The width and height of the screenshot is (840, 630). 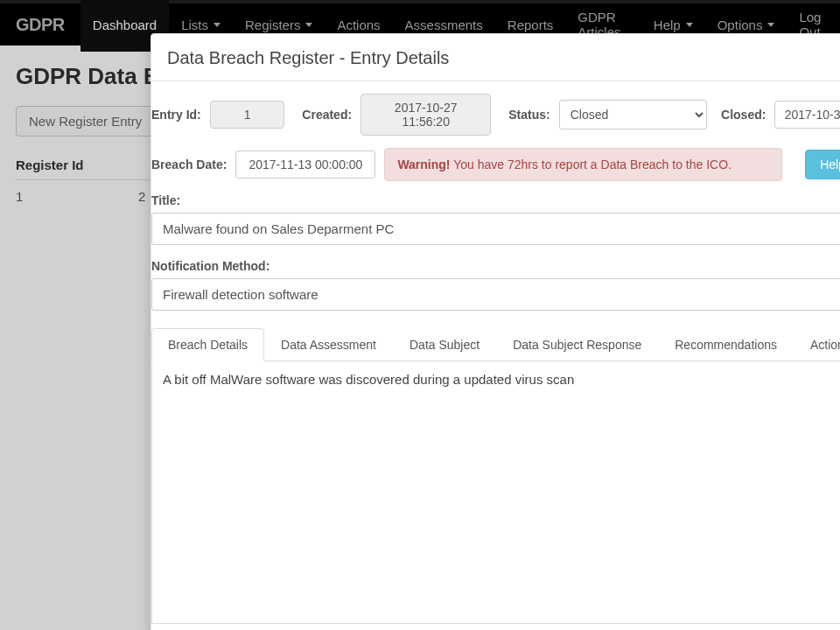 What do you see at coordinates (177, 115) in the screenshot?
I see `entry-id-label: Entry Id:` at bounding box center [177, 115].